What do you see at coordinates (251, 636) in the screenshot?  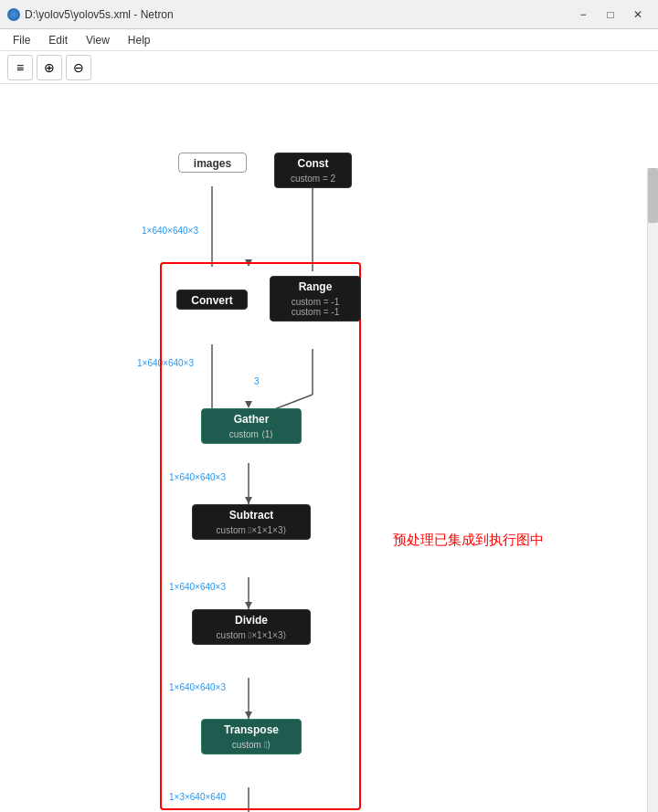 I see `node-divide-body: custom 𧺁×1×1×3⟩` at bounding box center [251, 636].